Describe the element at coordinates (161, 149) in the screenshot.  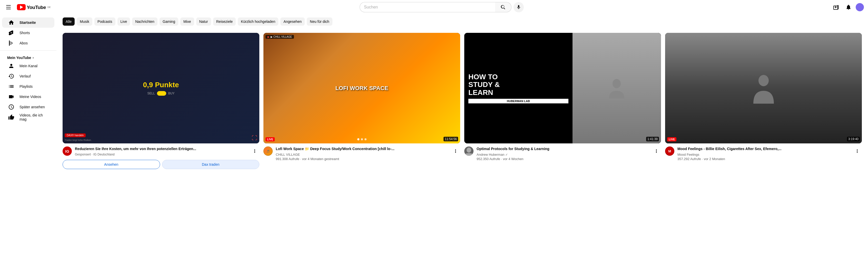
I see `video-title-ad: Reduzieren Sie Ihre Kosten, um mehr von …` at that location.